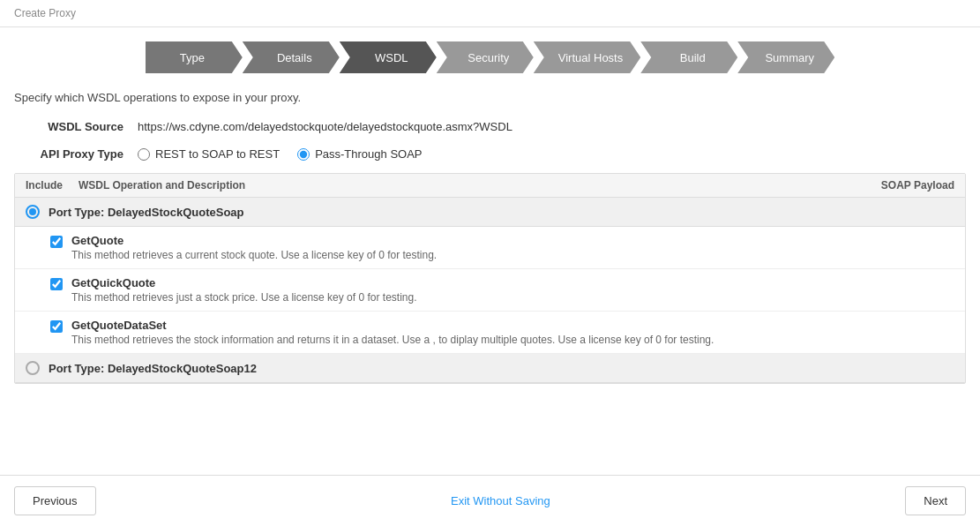 The height and width of the screenshot is (526, 980). What do you see at coordinates (464, 185) in the screenshot?
I see `th-operation: WSDL Operation and Description` at bounding box center [464, 185].